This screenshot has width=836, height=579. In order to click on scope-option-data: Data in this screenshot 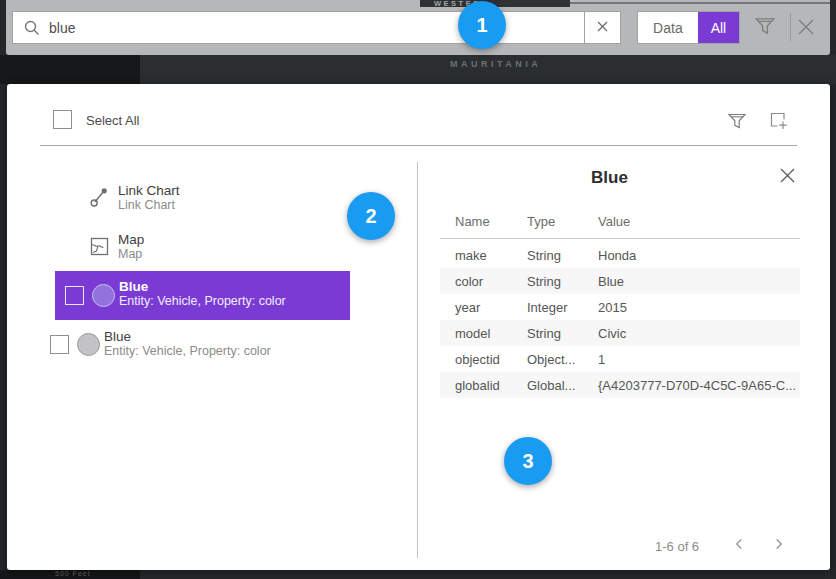, I will do `click(668, 28)`.